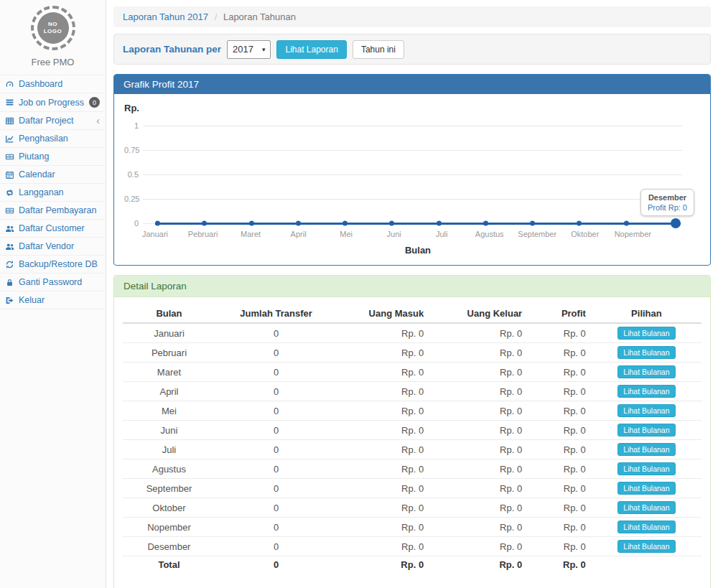 This screenshot has width=718, height=588. I want to click on data-point-september, so click(533, 224).